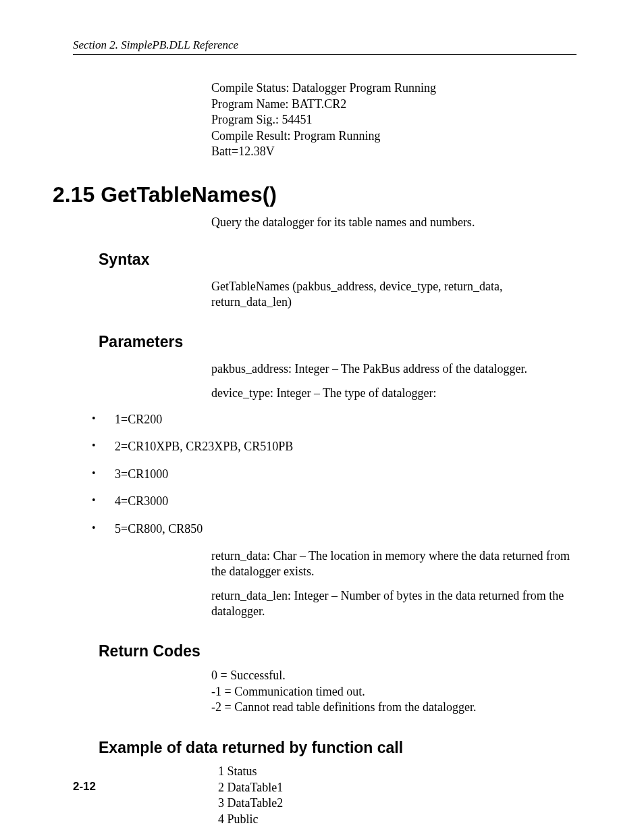 This screenshot has width=644, height=834. What do you see at coordinates (397, 804) in the screenshot?
I see `example-row: 3 DataTable2` at bounding box center [397, 804].